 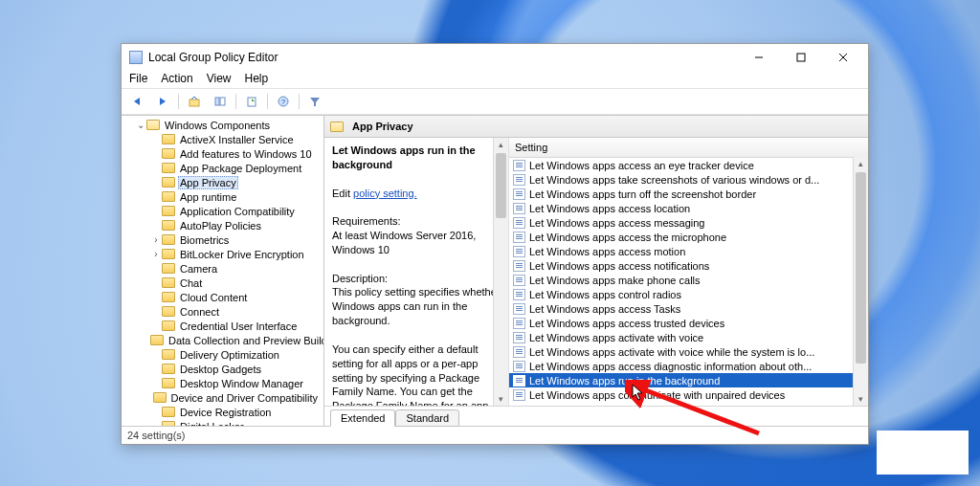 What do you see at coordinates (191, 283) in the screenshot?
I see `tree-label: Chat` at bounding box center [191, 283].